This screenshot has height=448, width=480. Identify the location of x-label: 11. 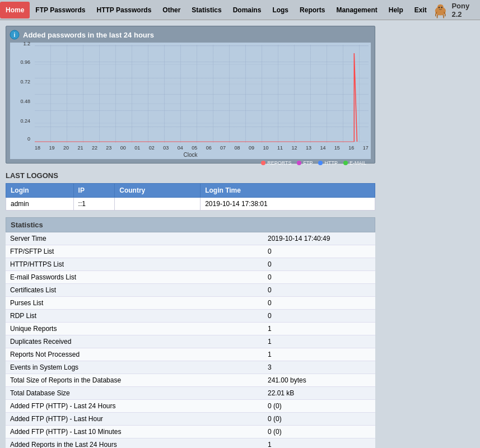
(280, 148).